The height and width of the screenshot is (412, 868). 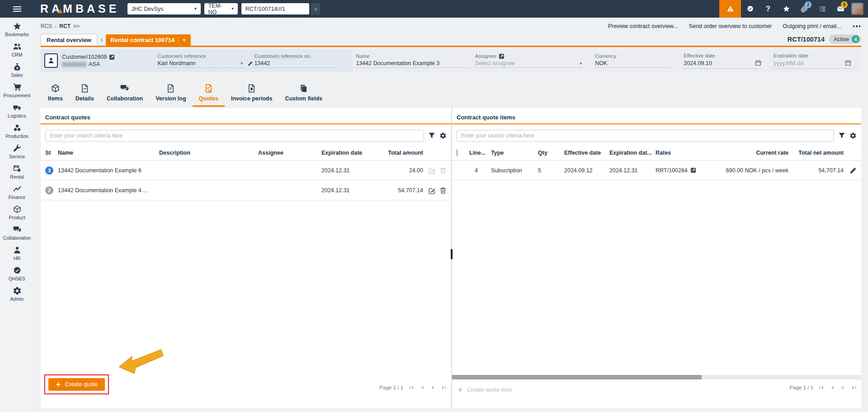 I want to click on scrollbar-thumb, so click(x=577, y=377).